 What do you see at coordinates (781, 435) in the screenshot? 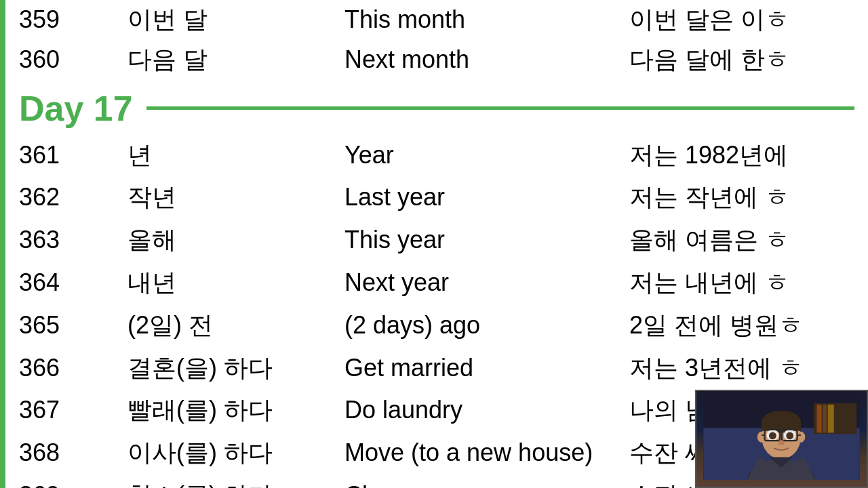
I see `video-svg` at bounding box center [781, 435].